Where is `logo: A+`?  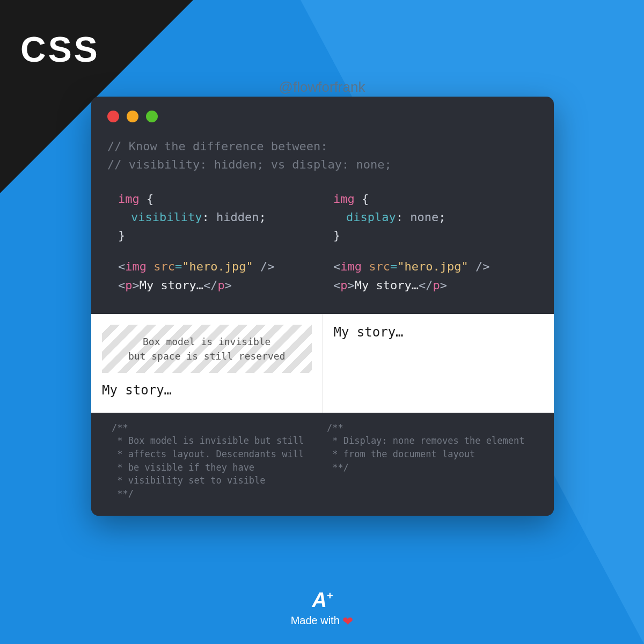 logo: A+ is located at coordinates (322, 600).